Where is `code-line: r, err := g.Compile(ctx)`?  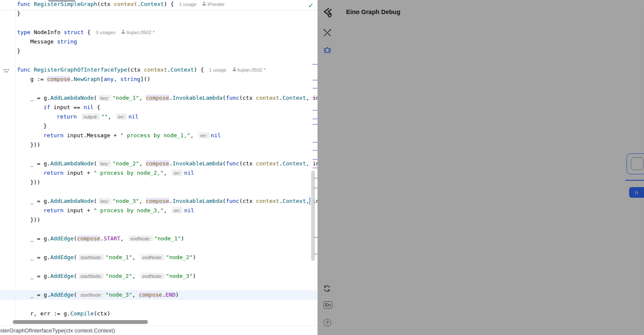
code-line: r, err := g.Compile(ctx) is located at coordinates (70, 314).